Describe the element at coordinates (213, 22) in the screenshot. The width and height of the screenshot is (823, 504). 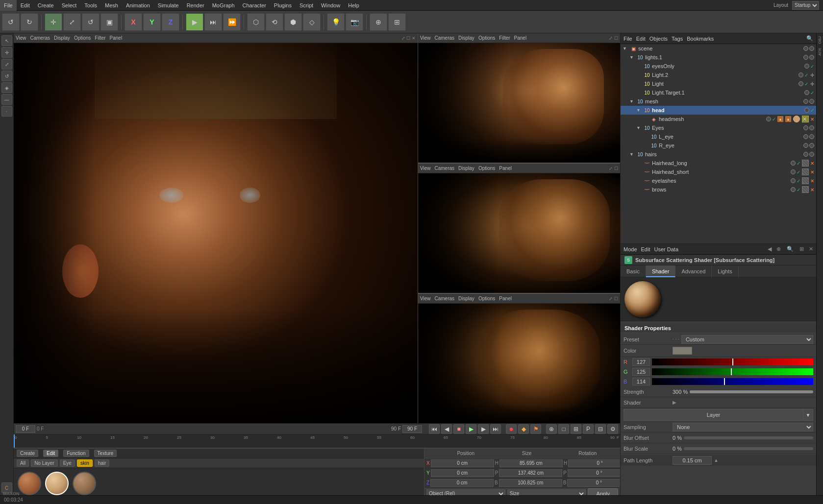
I see `render-active: ⏭` at that location.